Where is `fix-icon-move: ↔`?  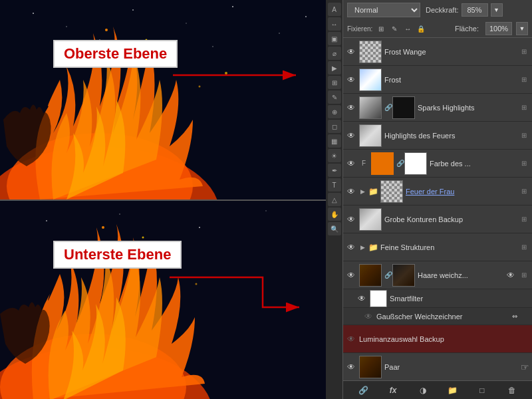 fix-icon-move: ↔ is located at coordinates (408, 29).